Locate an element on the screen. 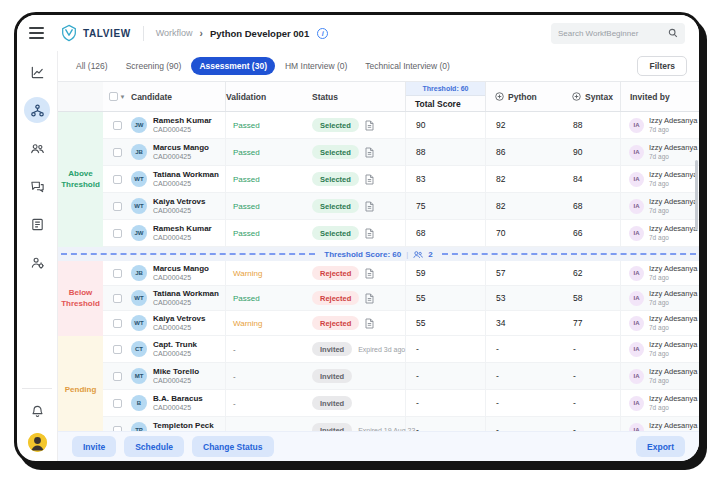 The width and height of the screenshot is (720, 480). reports-document-icon is located at coordinates (37, 224).